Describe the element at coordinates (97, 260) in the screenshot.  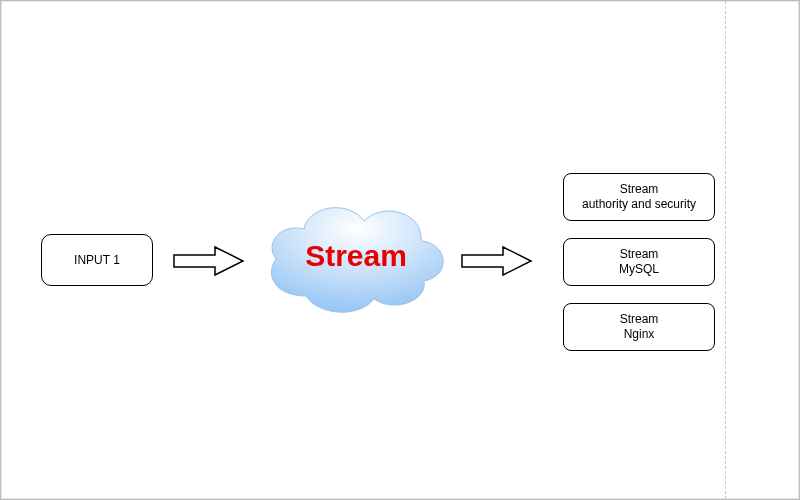
I see `input-node: INPUT 1` at that location.